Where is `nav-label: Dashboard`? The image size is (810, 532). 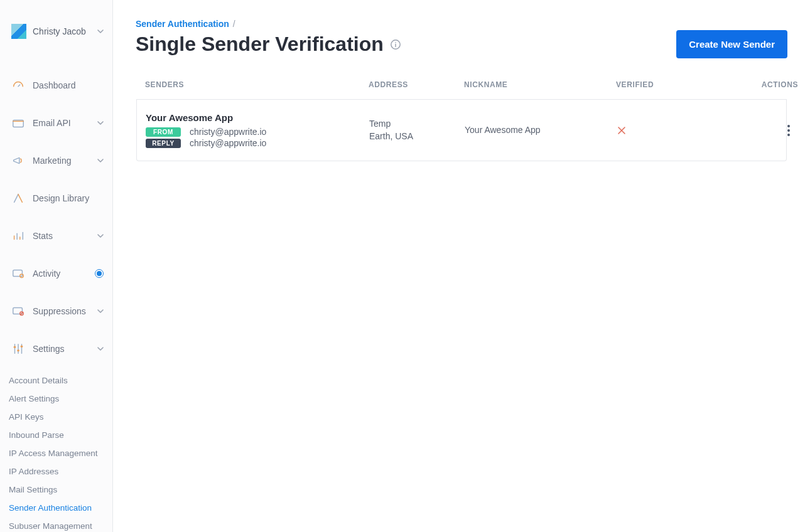
nav-label: Dashboard is located at coordinates (68, 85).